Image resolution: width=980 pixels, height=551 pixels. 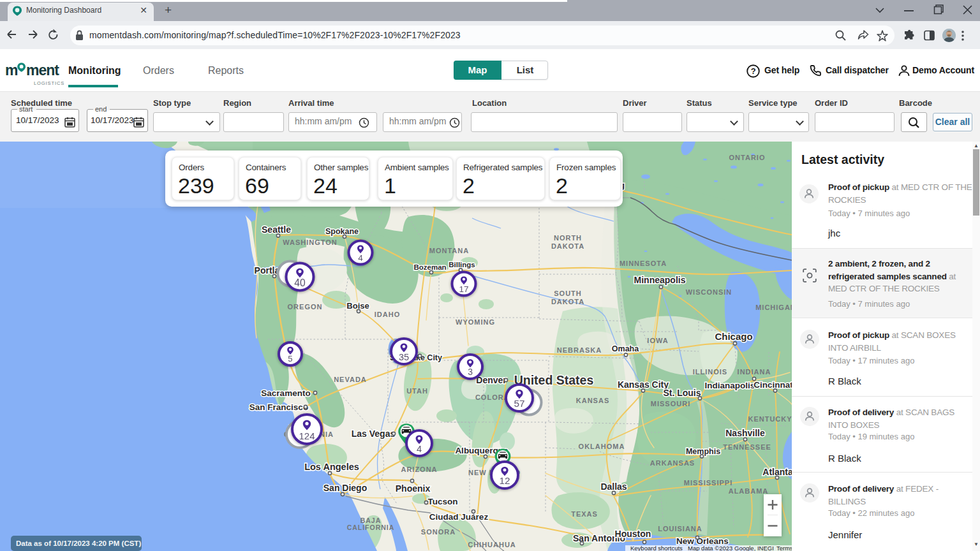 What do you see at coordinates (680, 529) in the screenshot?
I see `svg-text: LOUISIANA` at bounding box center [680, 529].